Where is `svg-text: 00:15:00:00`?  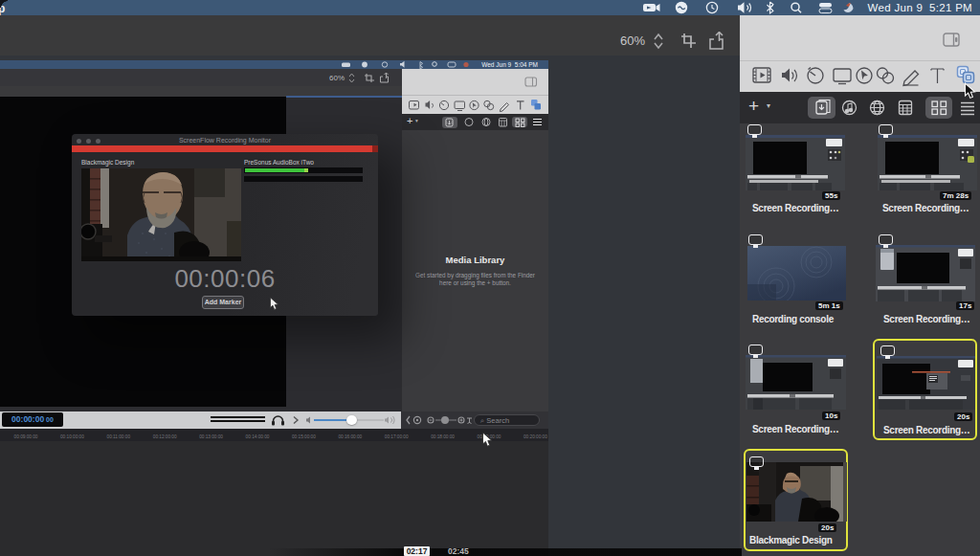 svg-text: 00:15:00:00 is located at coordinates (304, 436).